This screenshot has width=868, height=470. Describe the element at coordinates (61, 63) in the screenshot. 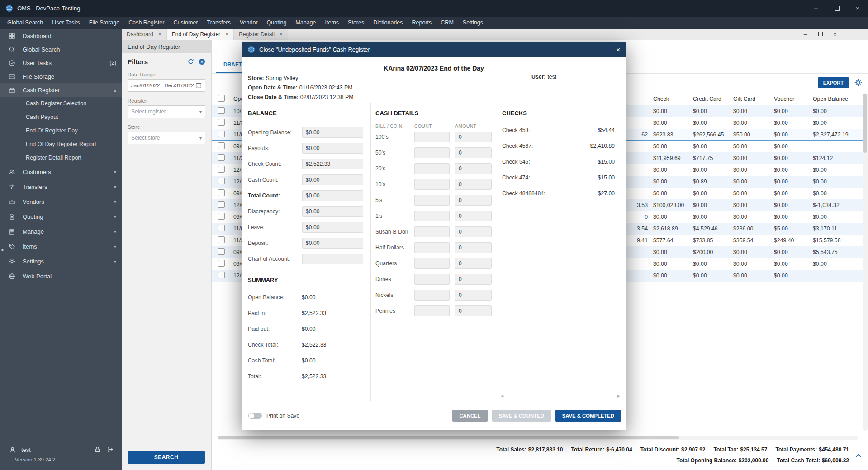

I see `sidebar-item-user-tasks: User Tasks(2)` at that location.